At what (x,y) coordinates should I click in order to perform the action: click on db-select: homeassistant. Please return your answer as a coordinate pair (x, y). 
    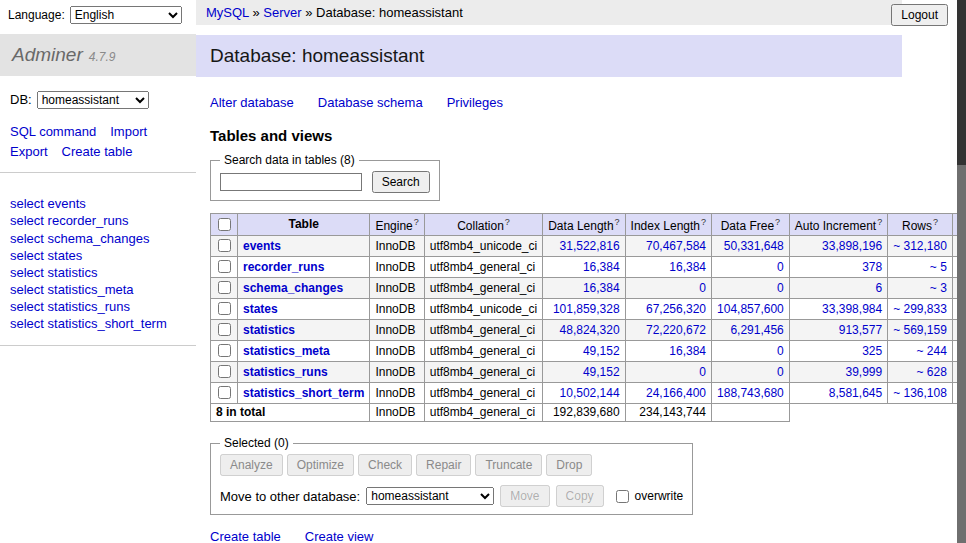
    Looking at the image, I should click on (93, 100).